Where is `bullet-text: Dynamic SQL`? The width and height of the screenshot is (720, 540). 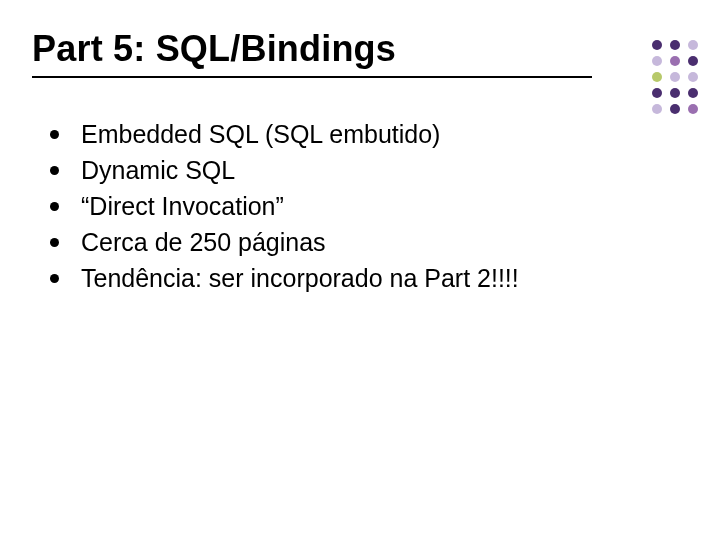
bullet-text: Dynamic SQL is located at coordinates (158, 170).